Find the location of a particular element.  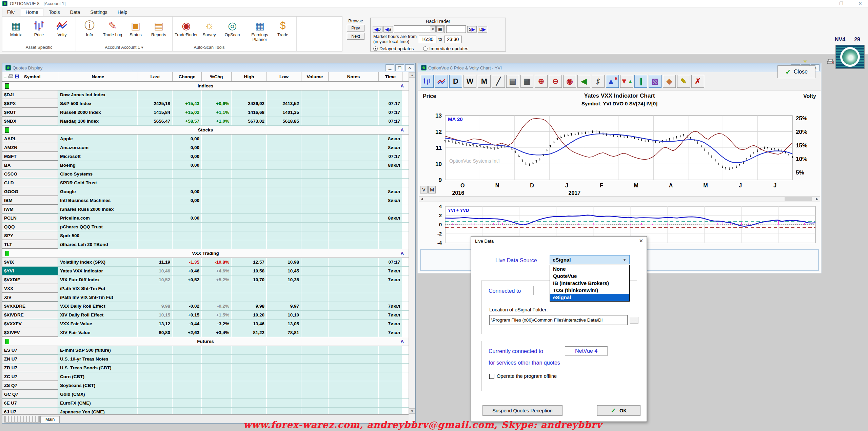

symbol-cell: BA is located at coordinates (31, 165).